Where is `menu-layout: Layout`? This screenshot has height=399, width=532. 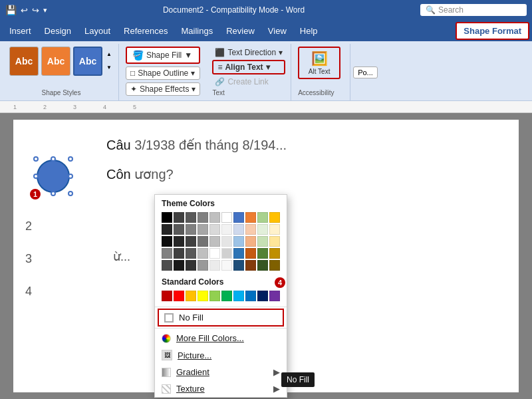
menu-layout: Layout is located at coordinates (97, 31).